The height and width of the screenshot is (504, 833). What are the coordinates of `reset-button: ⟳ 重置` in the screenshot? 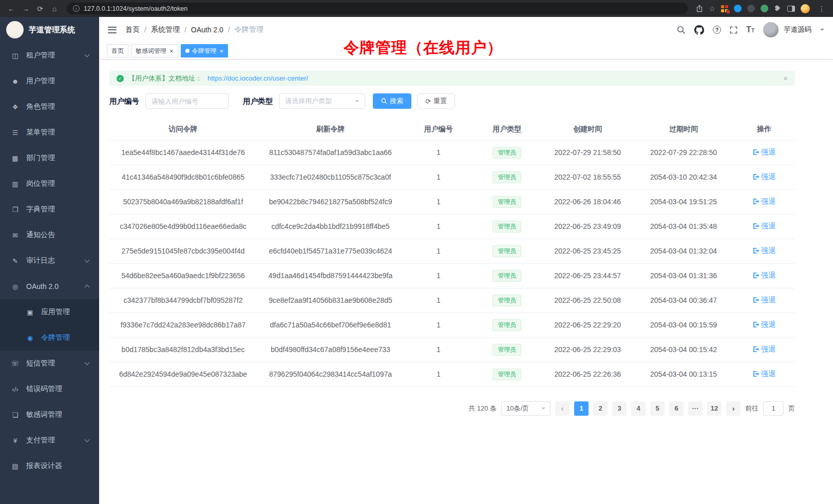 It's located at (436, 101).